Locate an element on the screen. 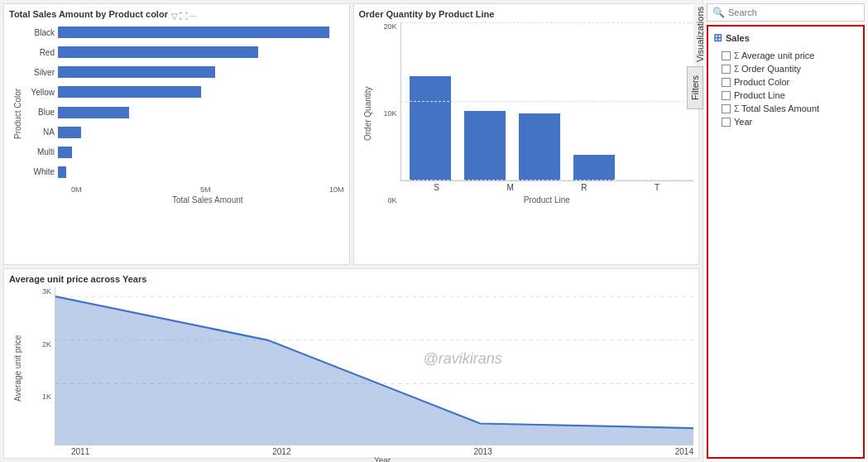 Image resolution: width=868 pixels, height=462 pixels. bar-label: Red is located at coordinates (40, 53).